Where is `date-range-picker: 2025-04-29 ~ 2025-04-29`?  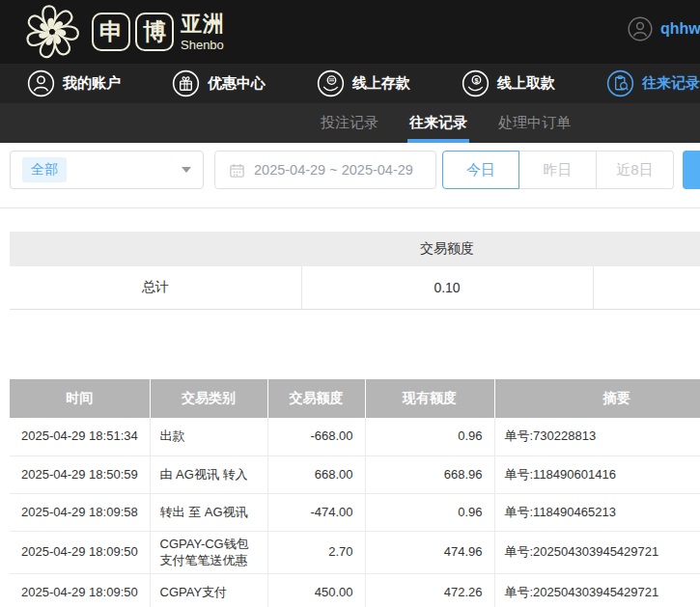
date-range-picker: 2025-04-29 ~ 2025-04-29 is located at coordinates (325, 170).